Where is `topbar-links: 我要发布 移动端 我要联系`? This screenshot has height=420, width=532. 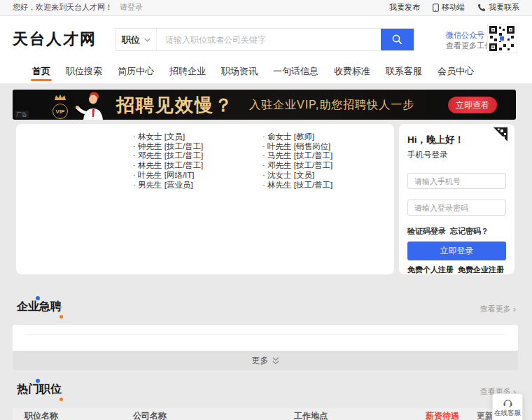 topbar-links: 我要发布 移动端 我要联系 is located at coordinates (454, 7).